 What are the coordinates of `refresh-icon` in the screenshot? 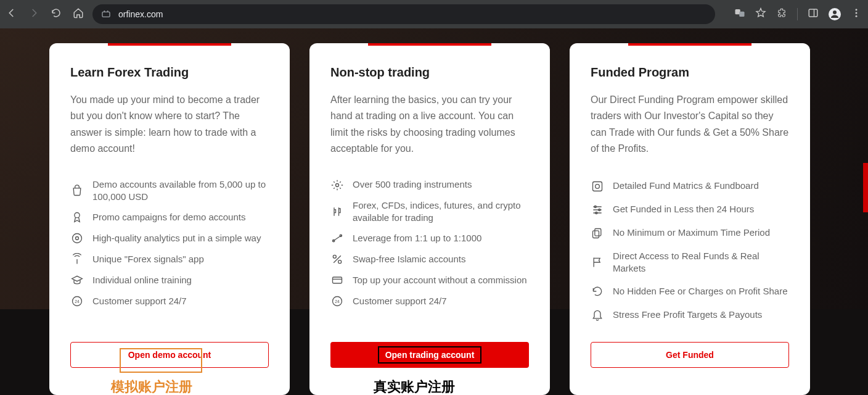 It's located at (597, 291).